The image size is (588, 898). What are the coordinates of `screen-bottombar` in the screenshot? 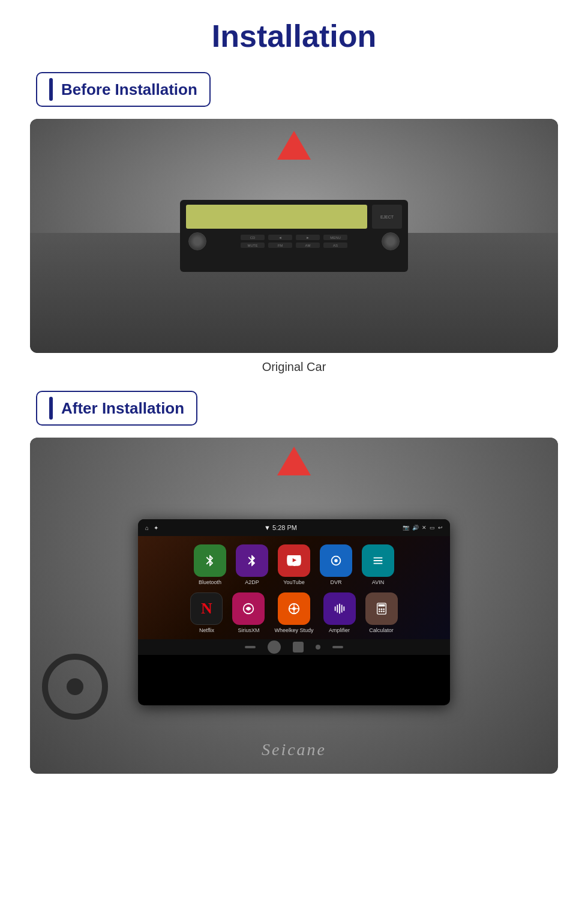 It's located at (294, 647).